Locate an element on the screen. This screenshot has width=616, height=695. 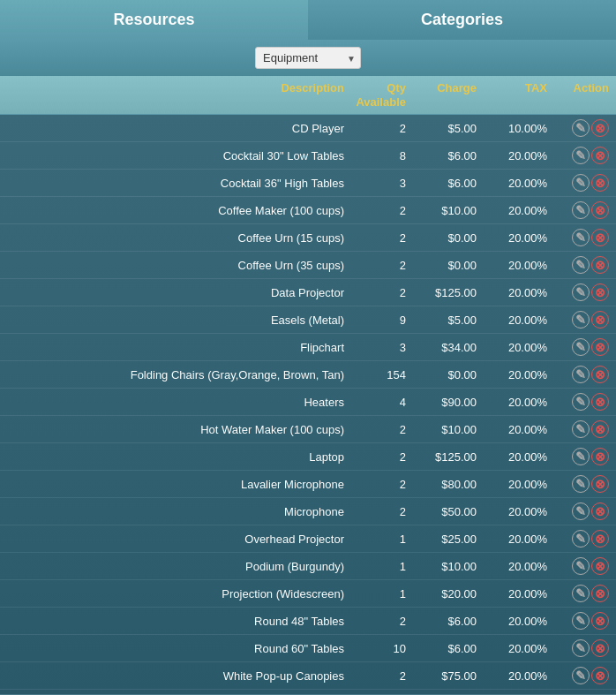
tab-resources: Resources is located at coordinates (154, 19).